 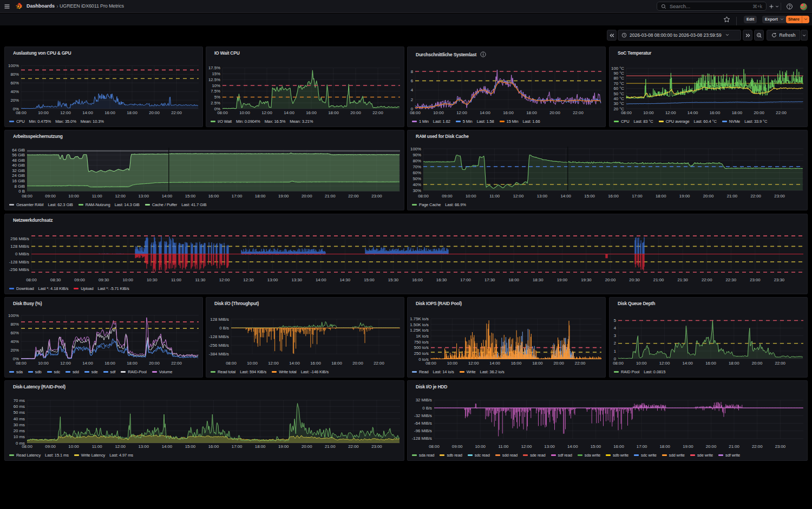 I want to click on svg-text: 30 °C, so click(x=619, y=104).